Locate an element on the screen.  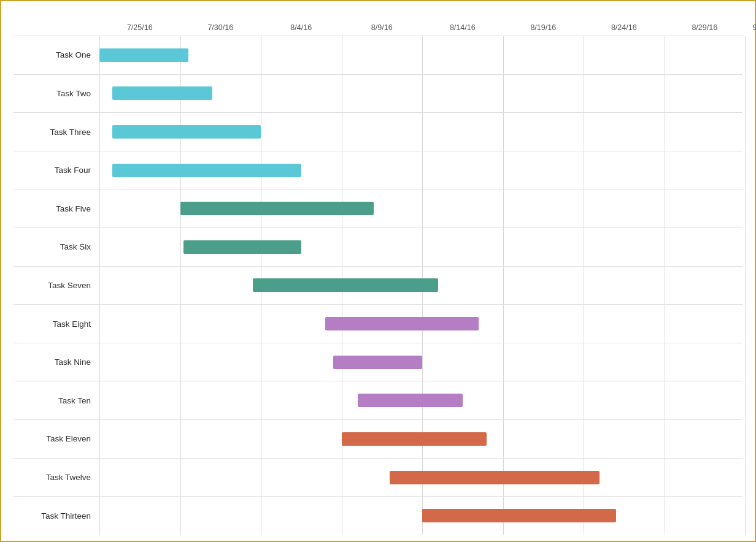
task-row: Task Seven is located at coordinates (378, 286).